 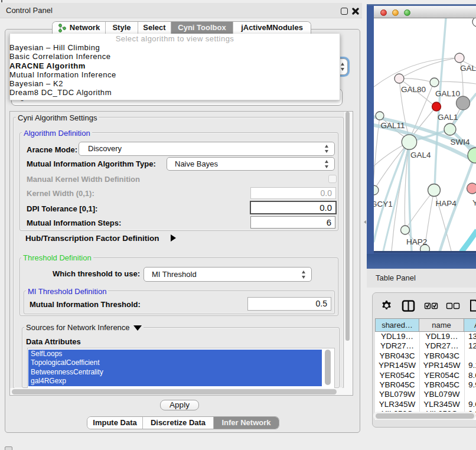 I want to click on svg-text: SWI4, so click(x=461, y=142).